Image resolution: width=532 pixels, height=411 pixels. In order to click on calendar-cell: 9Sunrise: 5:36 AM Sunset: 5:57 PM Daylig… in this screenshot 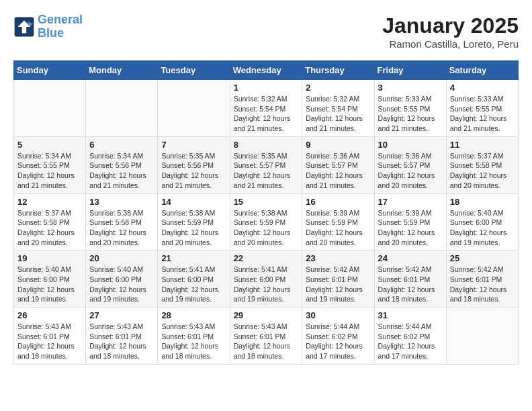, I will do `click(339, 165)`.